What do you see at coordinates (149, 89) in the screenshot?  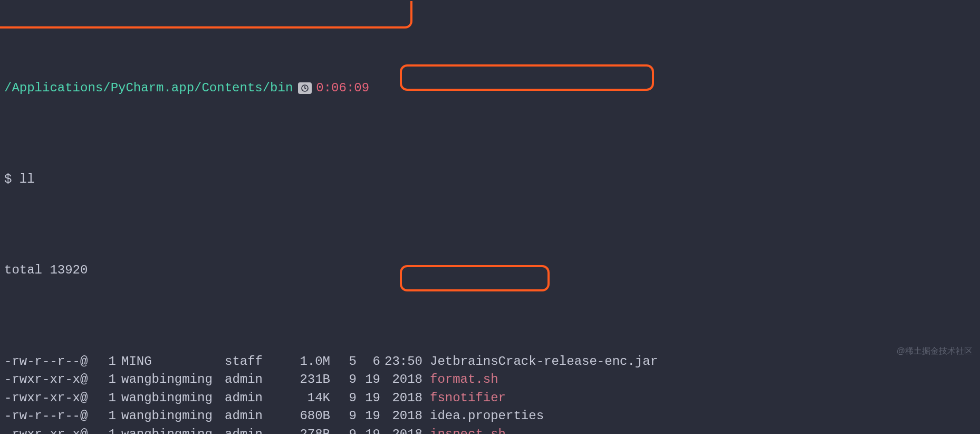 I see `cwd-path: /Applications/PyCharm.app/Contents/bin` at bounding box center [149, 89].